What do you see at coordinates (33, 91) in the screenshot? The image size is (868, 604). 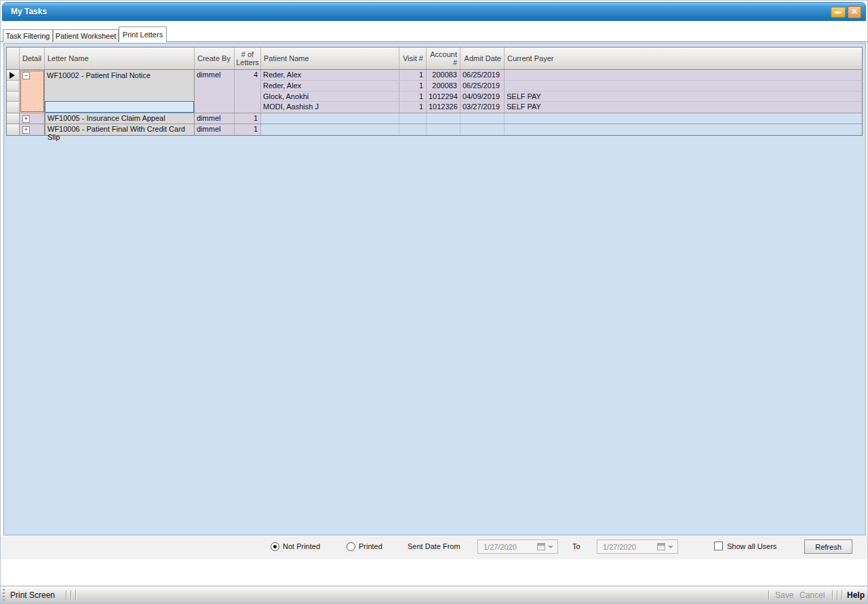 I see `detail-cell-selected: −` at bounding box center [33, 91].